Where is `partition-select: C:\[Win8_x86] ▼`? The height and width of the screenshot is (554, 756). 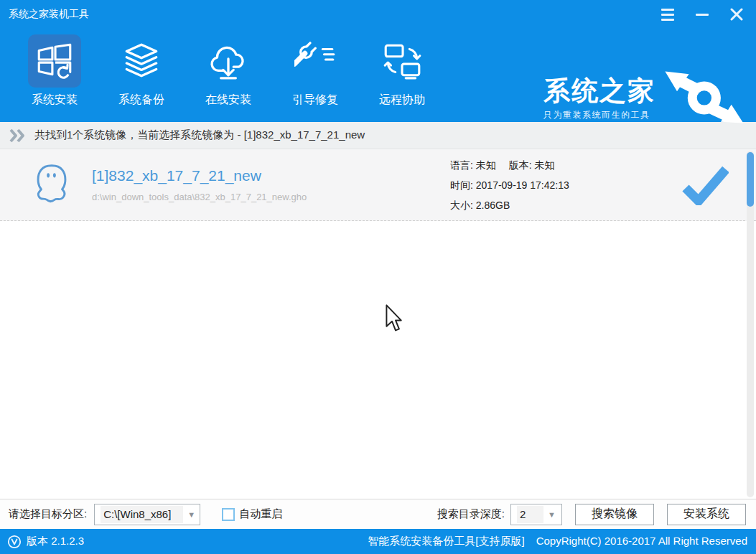
partition-select: C:\[Win8_x86] ▼ is located at coordinates (147, 515).